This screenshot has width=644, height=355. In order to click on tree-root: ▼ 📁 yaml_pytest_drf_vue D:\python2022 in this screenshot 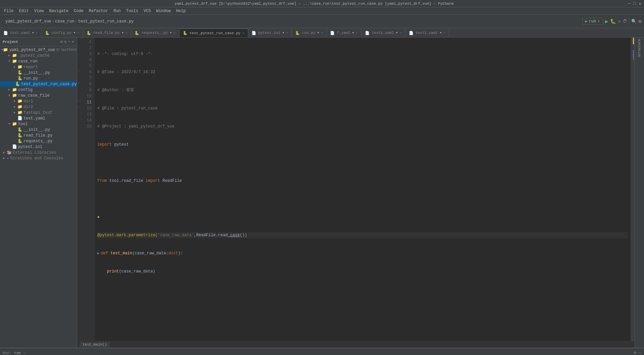, I will do `click(38, 50)`.